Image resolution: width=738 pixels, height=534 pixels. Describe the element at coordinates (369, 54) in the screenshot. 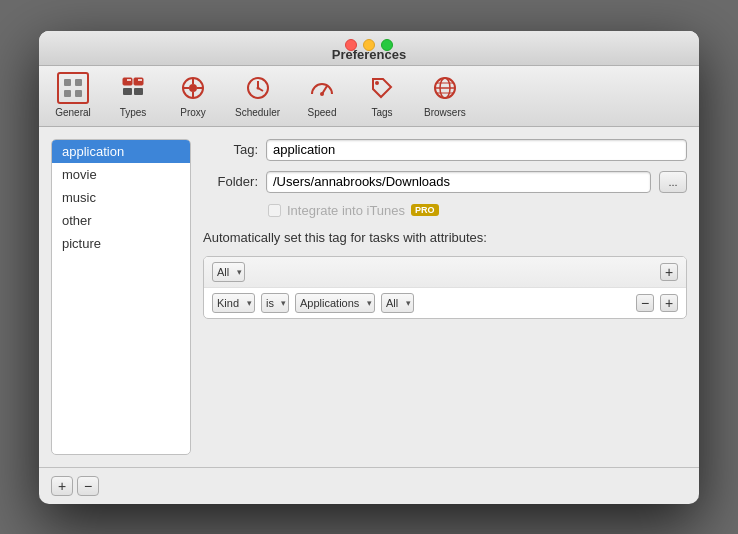

I see `window-title: Preferences` at that location.